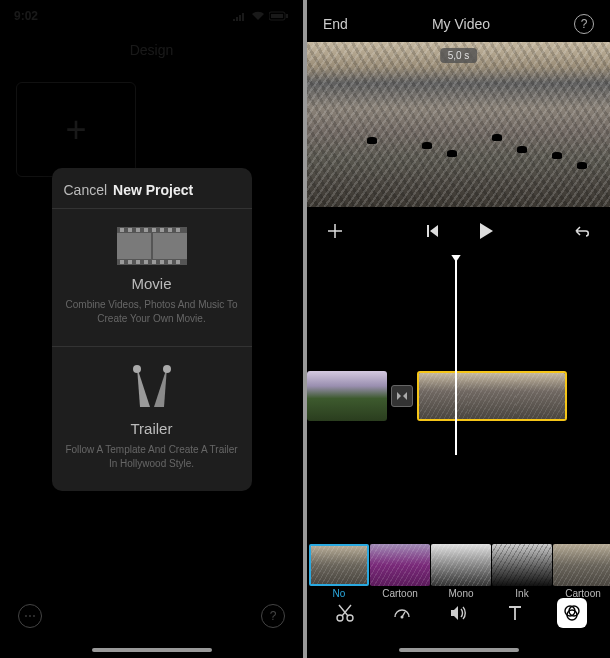 The width and height of the screenshot is (610, 658). What do you see at coordinates (572, 613) in the screenshot?
I see `filters-tool` at bounding box center [572, 613].